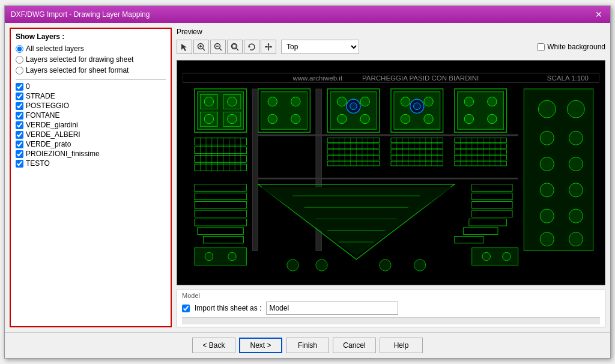 This screenshot has width=615, height=364. Describe the element at coordinates (91, 163) in the screenshot. I see `layer-item: TESTO` at that location.